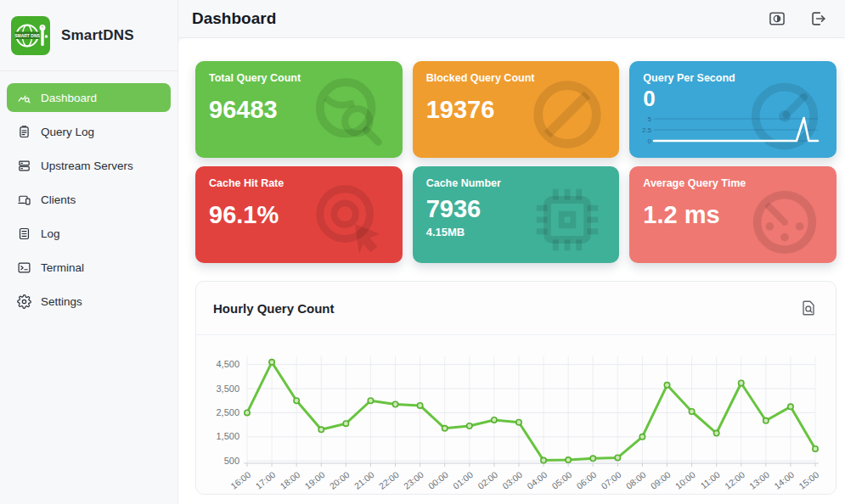 This screenshot has height=504, width=845. I want to click on card-value: 19376, so click(516, 110).